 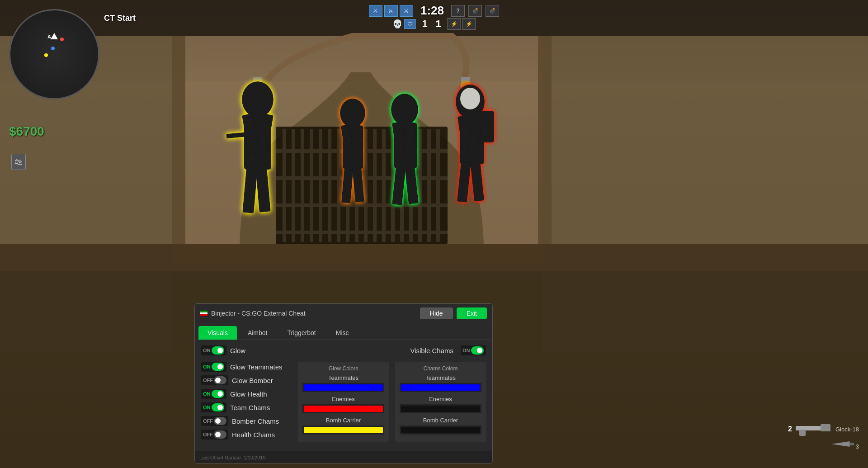 What do you see at coordinates (232, 458) in the screenshot?
I see `footer-text: Last Offset Update: 1/10/2019` at bounding box center [232, 458].